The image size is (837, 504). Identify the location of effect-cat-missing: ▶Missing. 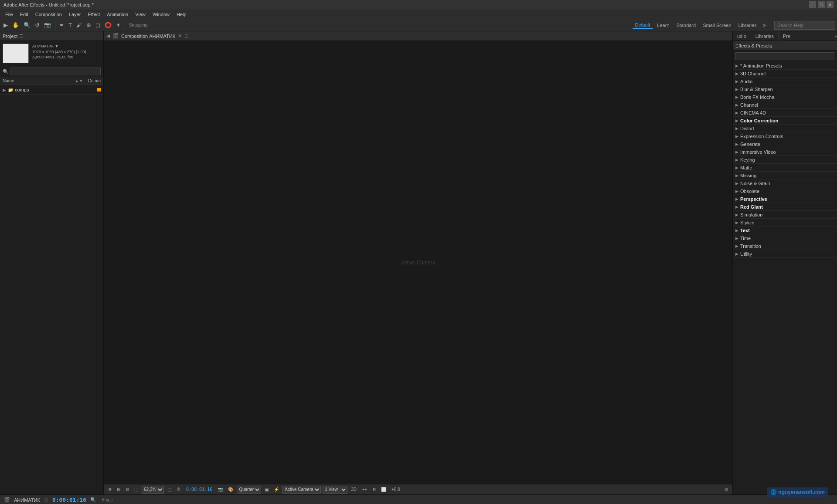
(785, 176).